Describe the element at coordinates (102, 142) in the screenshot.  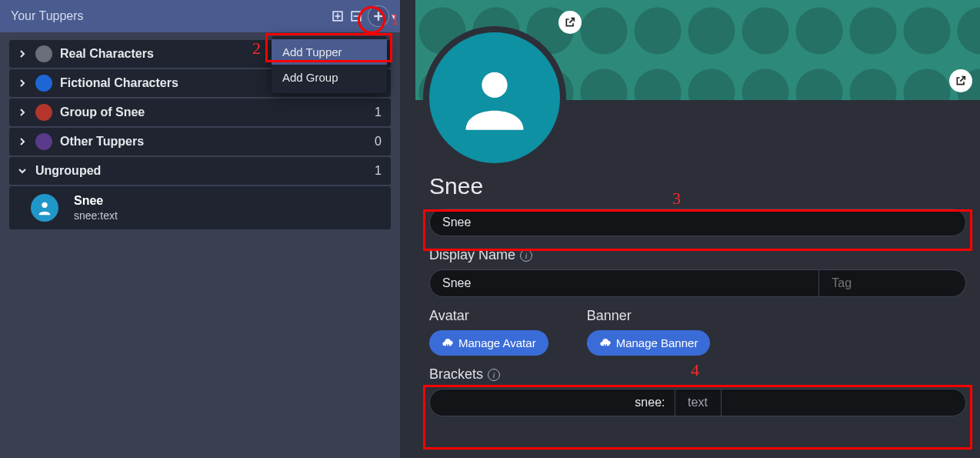
I see `group-label: Other Tuppers` at that location.